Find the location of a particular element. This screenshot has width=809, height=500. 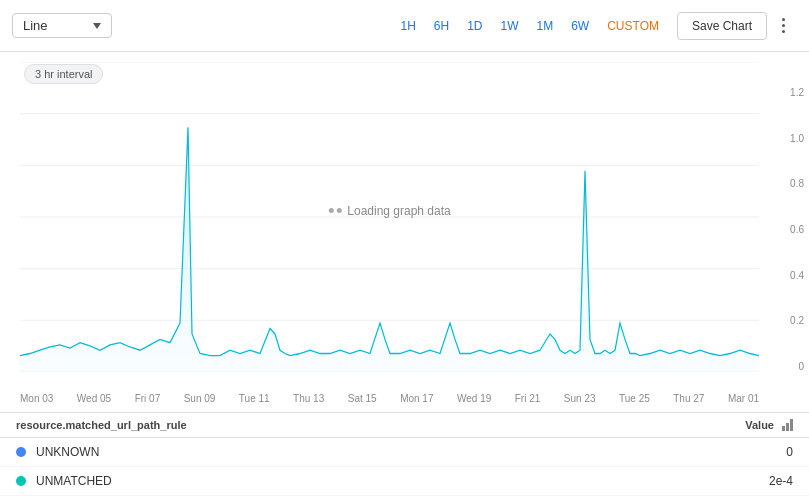

save-chart-button: Save Chart is located at coordinates (722, 26).